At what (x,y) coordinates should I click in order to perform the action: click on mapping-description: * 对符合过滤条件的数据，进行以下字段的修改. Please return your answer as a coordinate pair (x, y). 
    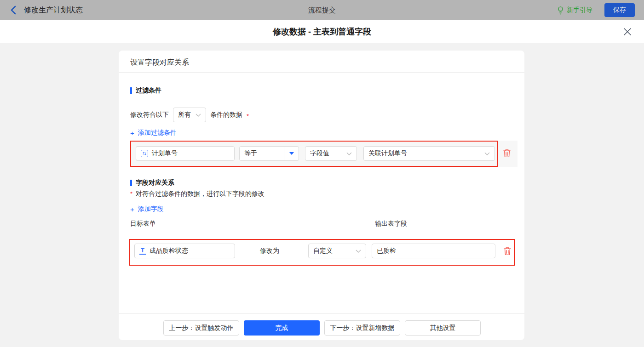
    Looking at the image, I should click on (197, 194).